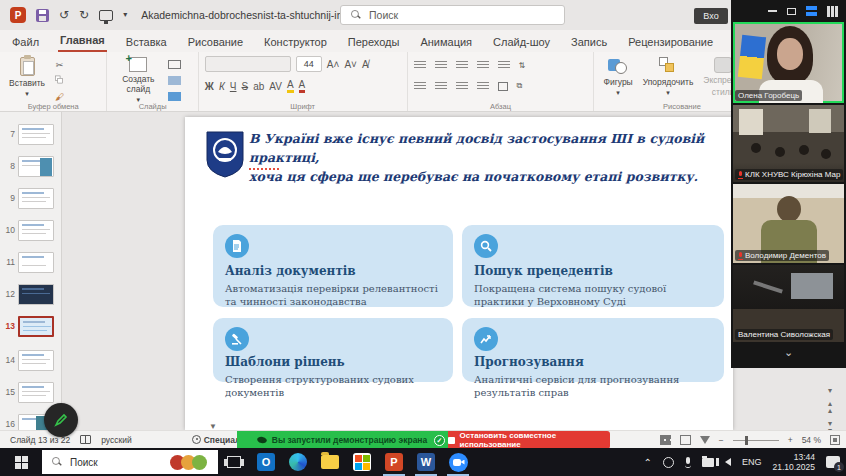  What do you see at coordinates (125, 15) in the screenshot?
I see `customize-qat-chevron-icon: ▾` at bounding box center [125, 15].